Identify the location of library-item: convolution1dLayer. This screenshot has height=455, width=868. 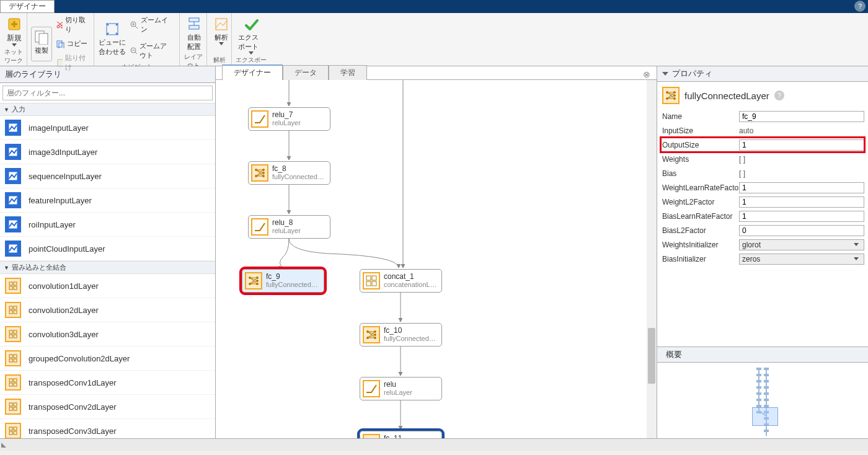
(108, 286).